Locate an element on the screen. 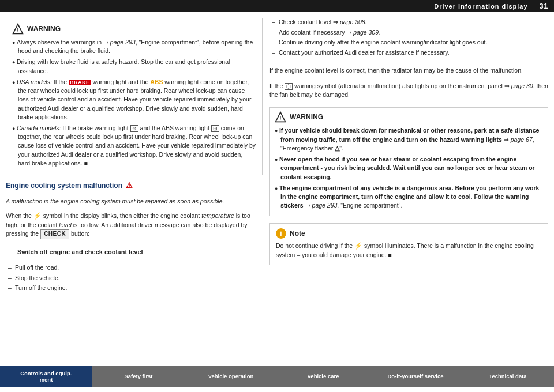 The width and height of the screenshot is (554, 392). dash-item-2: Add coolant if necessary ⇒ page 309. is located at coordinates (409, 32).